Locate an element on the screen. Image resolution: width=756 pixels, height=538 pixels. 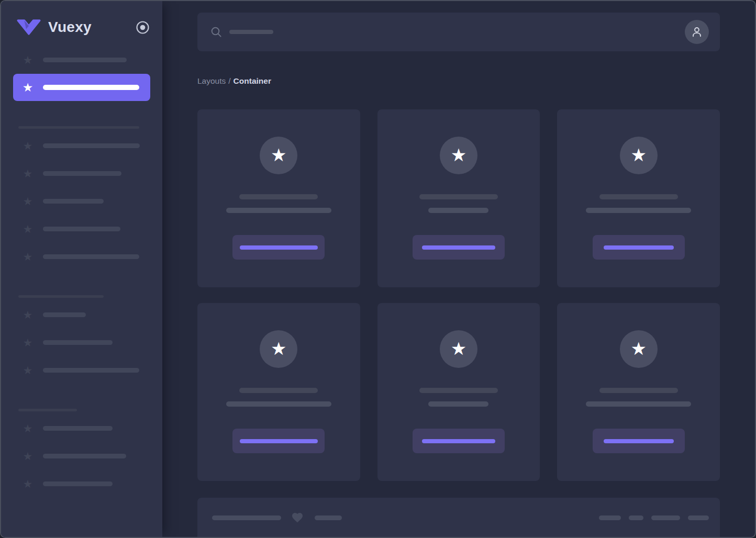
sidebar-header: Vuexy is located at coordinates (82, 18).